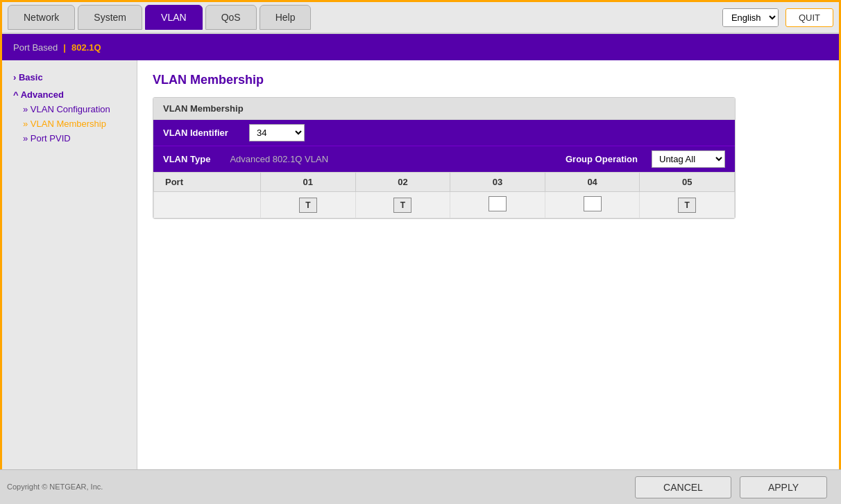 The width and height of the screenshot is (841, 504). Describe the element at coordinates (69, 266) in the screenshot. I see `sidebar: › Basic ^ Advanced VLAN Configuration VL…` at that location.